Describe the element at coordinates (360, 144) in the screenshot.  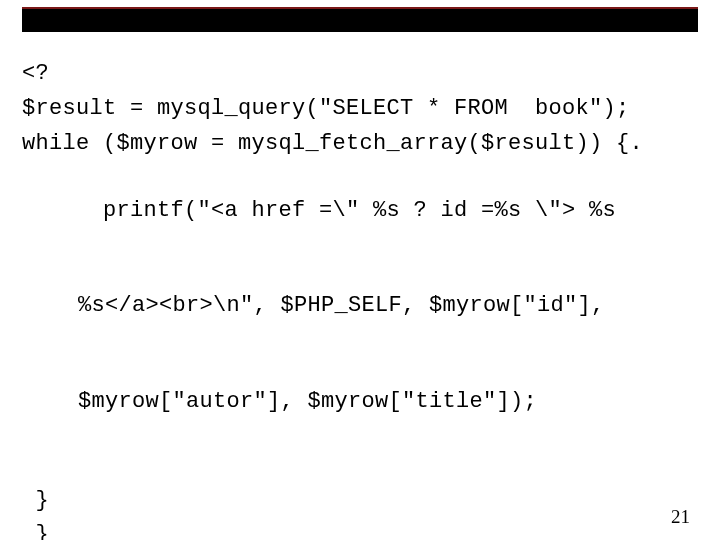
I see `code-line-3: while ($myrow = mysql_fetch_array($resul…` at that location.